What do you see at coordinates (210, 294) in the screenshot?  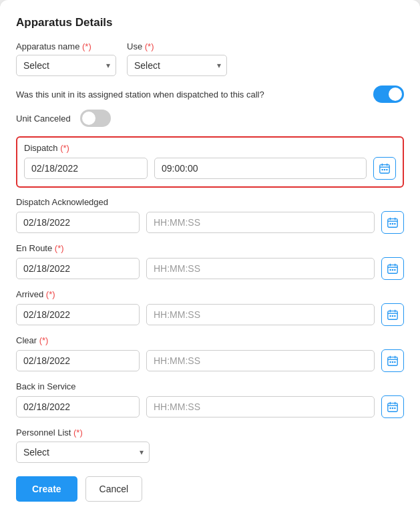 I see `datetime-label-arrived: Arrived (*)` at bounding box center [210, 294].